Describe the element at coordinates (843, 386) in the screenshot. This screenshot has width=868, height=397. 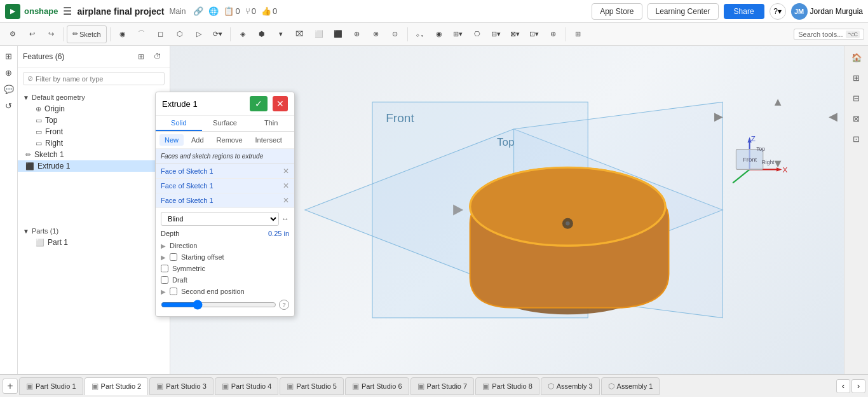
I see `tab-nav-prev: ‹` at that location.